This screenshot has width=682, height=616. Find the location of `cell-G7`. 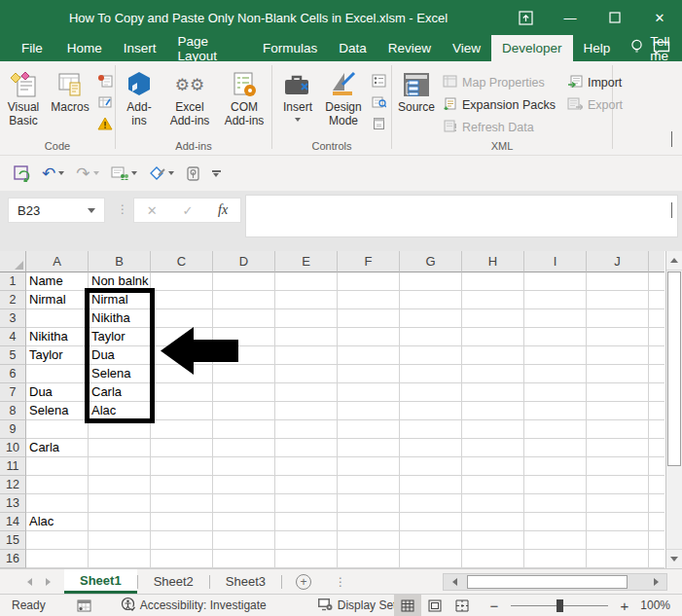

cell-G7 is located at coordinates (431, 393).